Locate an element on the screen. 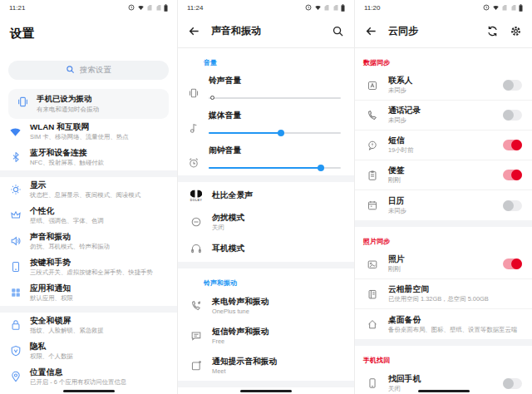  slider-label: 媒体音量 is located at coordinates (276, 116).